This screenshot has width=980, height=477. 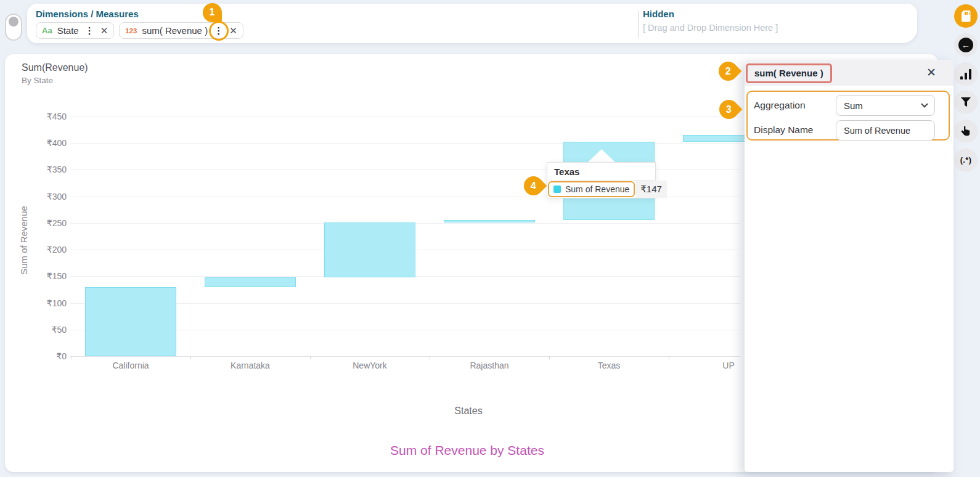 What do you see at coordinates (849, 73) in the screenshot?
I see `panel-header: sum( Revenue ) ✕` at bounding box center [849, 73].